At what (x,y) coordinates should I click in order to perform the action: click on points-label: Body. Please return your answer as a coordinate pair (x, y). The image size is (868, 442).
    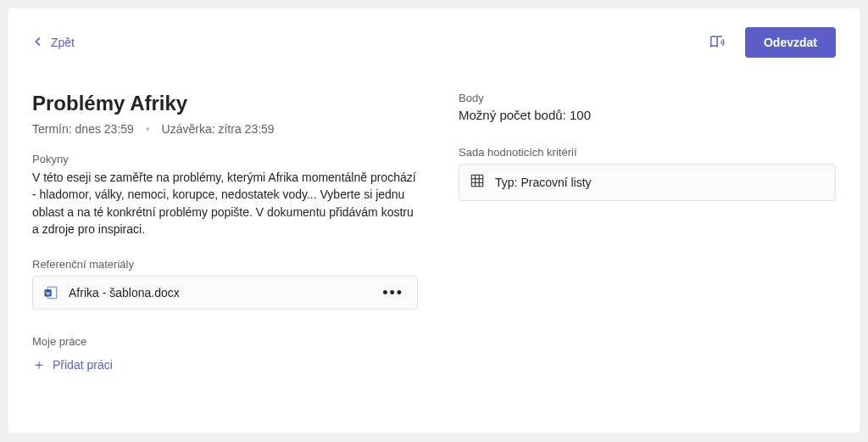
    Looking at the image, I should click on (648, 98).